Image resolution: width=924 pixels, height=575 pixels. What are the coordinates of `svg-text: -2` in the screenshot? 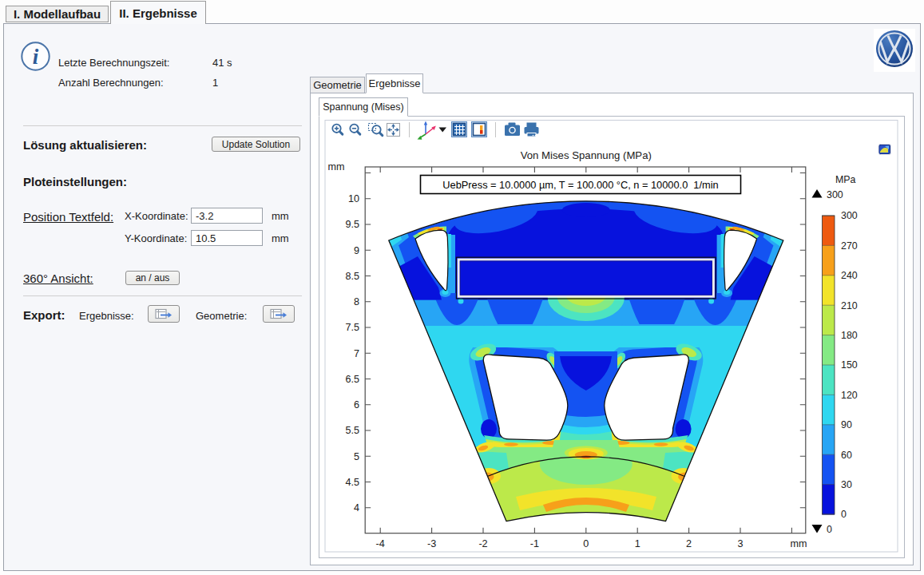 It's located at (482, 544).